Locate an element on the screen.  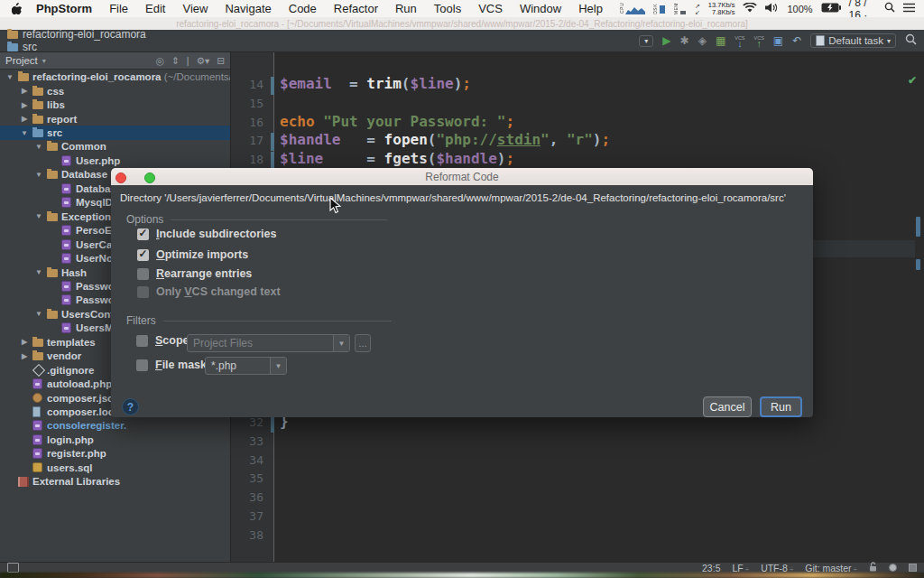
file-mask-checkbox is located at coordinates (143, 365).